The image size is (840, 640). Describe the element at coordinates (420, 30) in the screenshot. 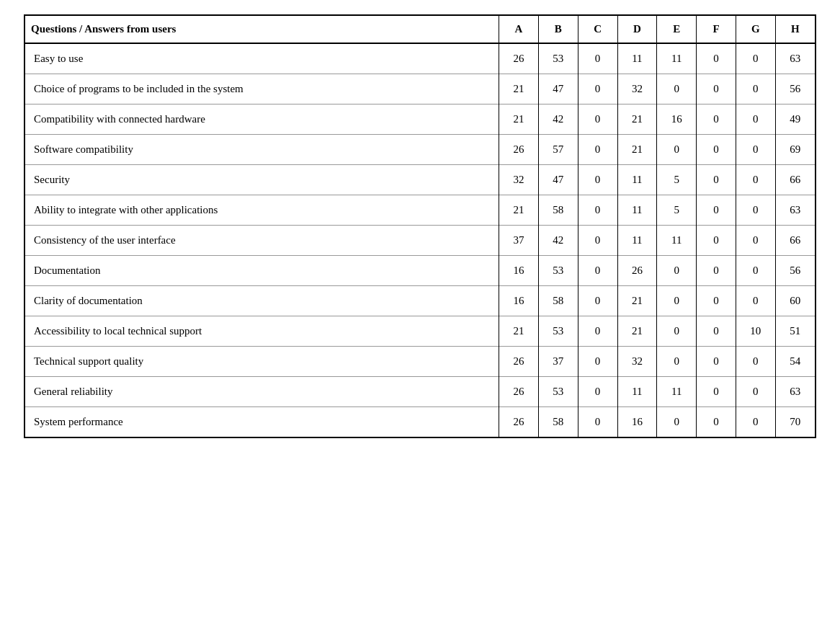

I see `header-row: Questions / Answers from users A B C D E…` at that location.